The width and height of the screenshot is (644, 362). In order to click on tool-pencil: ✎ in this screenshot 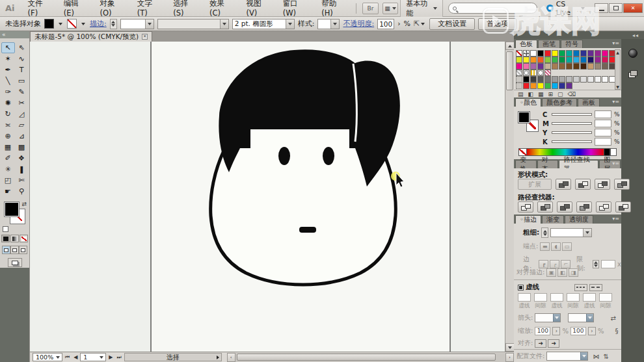, I will do `click(22, 92)`.